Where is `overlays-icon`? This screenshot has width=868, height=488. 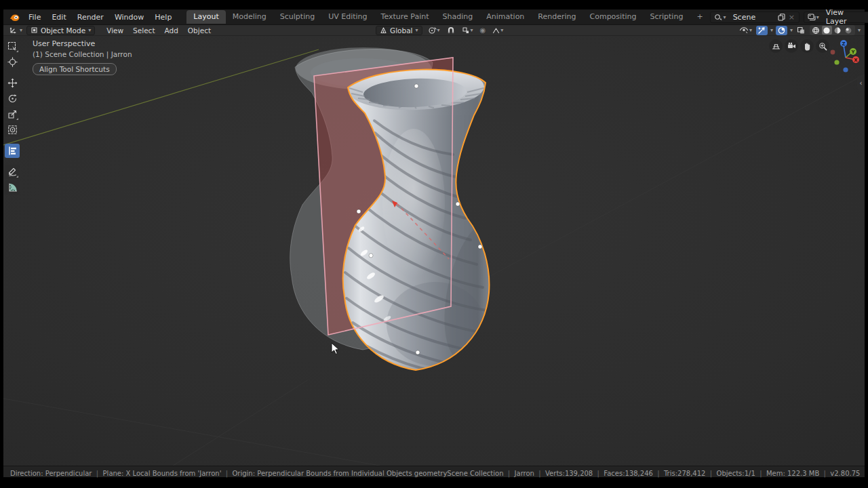 overlays-icon is located at coordinates (781, 30).